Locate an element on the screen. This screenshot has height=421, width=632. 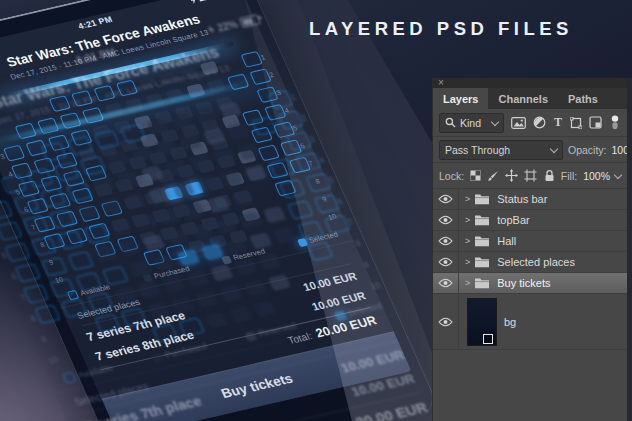
layer-row-status-bar: > Status bar is located at coordinates (532, 200).